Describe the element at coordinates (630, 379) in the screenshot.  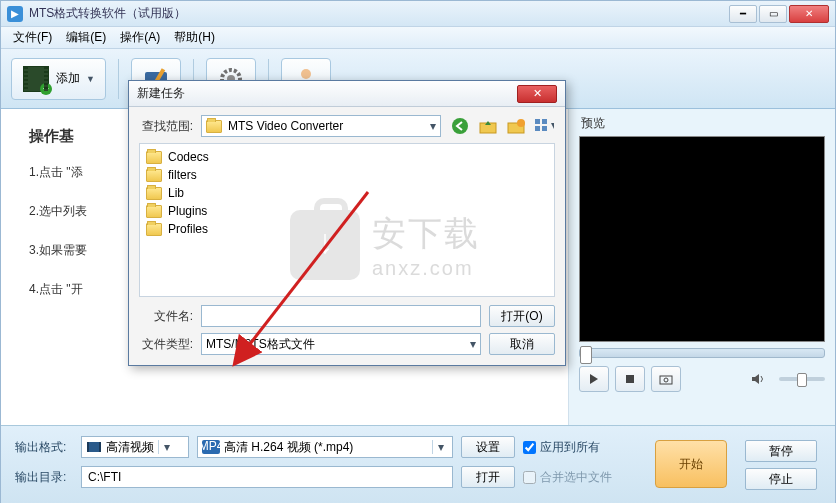
I see `stop-button` at that location.